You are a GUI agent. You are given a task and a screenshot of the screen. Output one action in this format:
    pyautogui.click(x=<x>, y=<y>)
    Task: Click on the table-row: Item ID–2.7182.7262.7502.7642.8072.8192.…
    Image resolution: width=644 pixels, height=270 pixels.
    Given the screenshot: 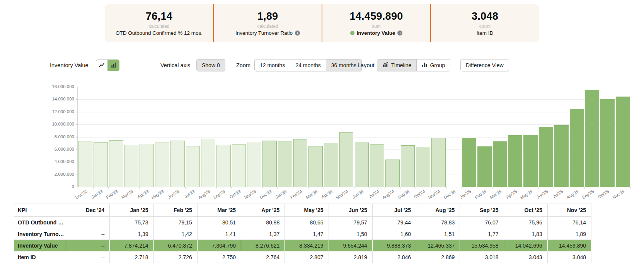 What is the action you would take?
    pyautogui.click(x=303, y=257)
    